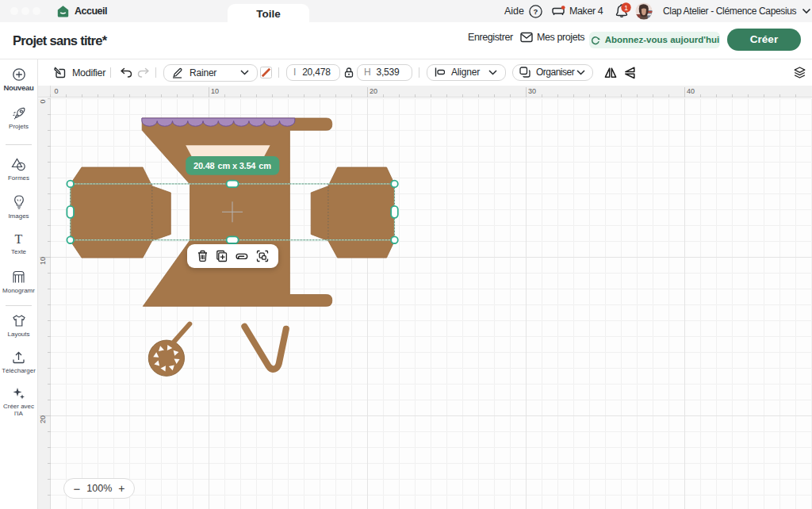  Describe the element at coordinates (626, 8) in the screenshot. I see `svg-text: 1` at that location.